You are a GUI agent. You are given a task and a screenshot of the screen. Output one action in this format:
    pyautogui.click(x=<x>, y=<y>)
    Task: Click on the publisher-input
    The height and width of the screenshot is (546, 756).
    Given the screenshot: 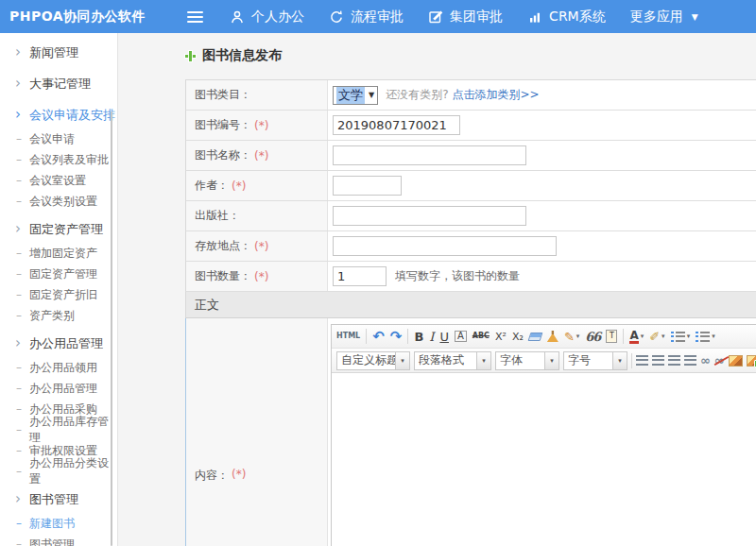 What is the action you would take?
    pyautogui.click(x=429, y=215)
    